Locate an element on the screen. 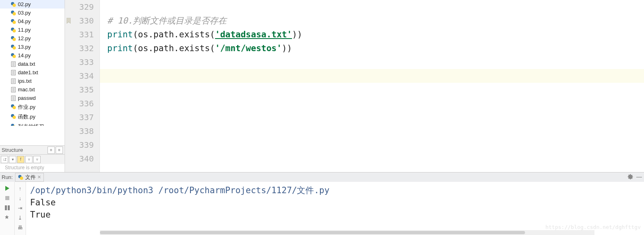 The height and width of the screenshot is (235, 644). file-name: 14.py is located at coordinates (24, 55).